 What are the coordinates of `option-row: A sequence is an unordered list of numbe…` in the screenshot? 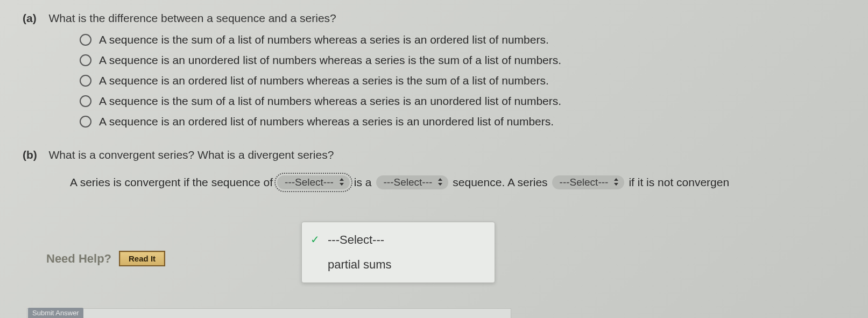 It's located at (474, 60).